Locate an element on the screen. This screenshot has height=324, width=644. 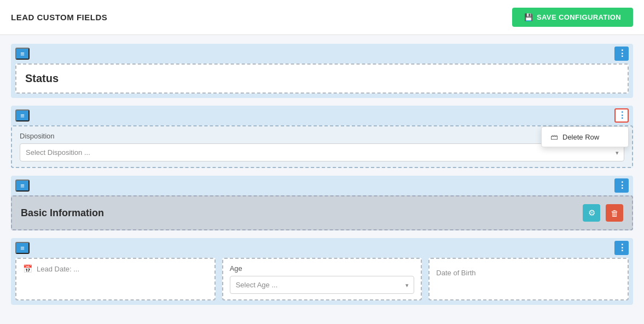
status-kebab-button: ⋮ is located at coordinates (622, 54).